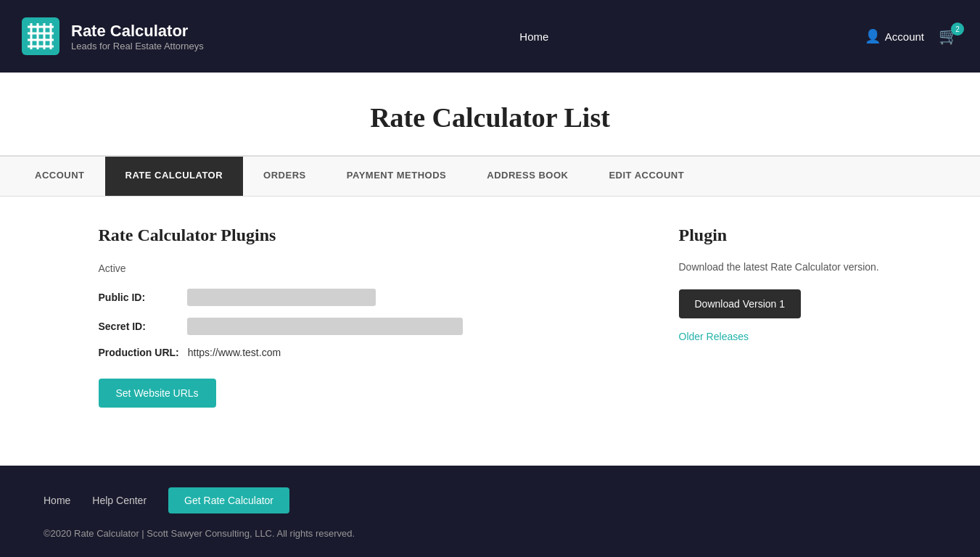 The height and width of the screenshot is (557, 980). What do you see at coordinates (157, 393) in the screenshot?
I see `set-website-urls-button: Set Website URLs` at bounding box center [157, 393].